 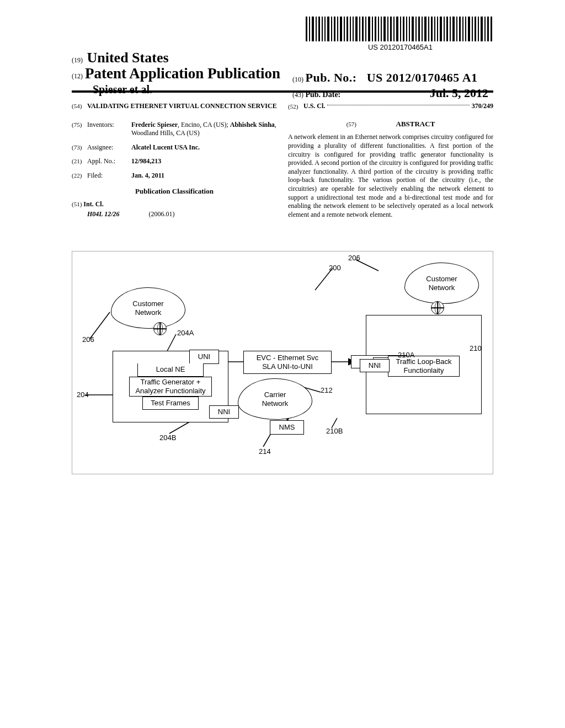 What do you see at coordinates (416, 124) in the screenshot?
I see `abstract-heading: ABSTRACT` at bounding box center [416, 124].